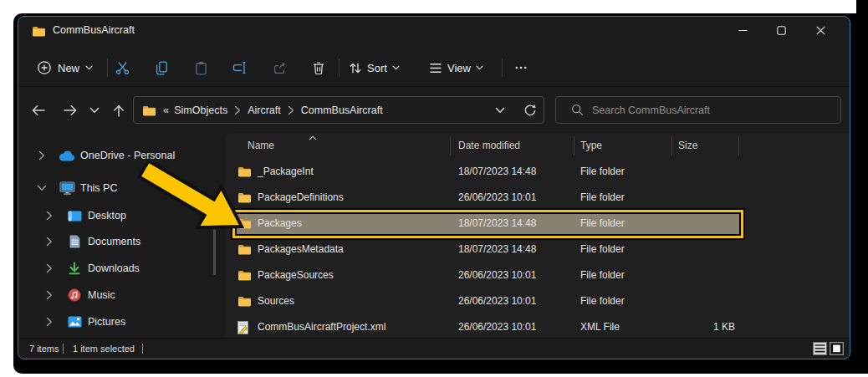 The image size is (868, 377). I want to click on refresh-icon, so click(530, 110).